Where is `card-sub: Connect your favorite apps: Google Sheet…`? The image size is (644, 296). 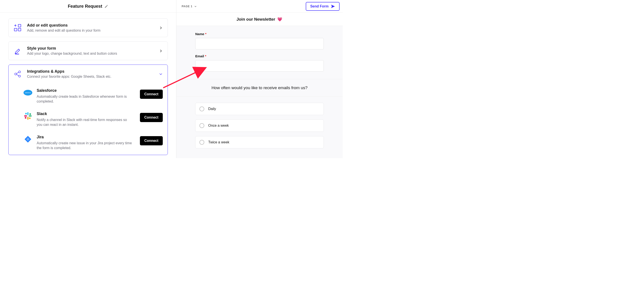 card-sub: Connect your favorite apps: Google Sheet… is located at coordinates (90, 76).